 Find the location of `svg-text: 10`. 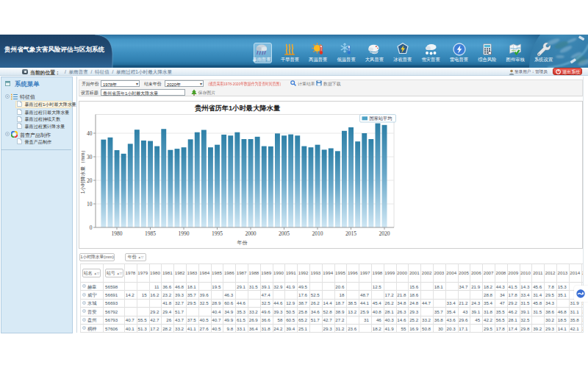

svg-text: 10 is located at coordinates (90, 205).